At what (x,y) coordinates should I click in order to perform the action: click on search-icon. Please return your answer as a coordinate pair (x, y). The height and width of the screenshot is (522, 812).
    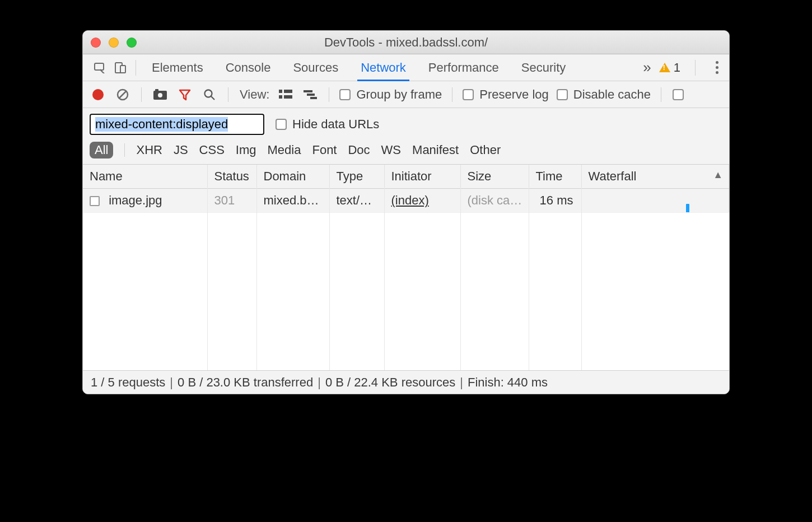
    Looking at the image, I should click on (209, 95).